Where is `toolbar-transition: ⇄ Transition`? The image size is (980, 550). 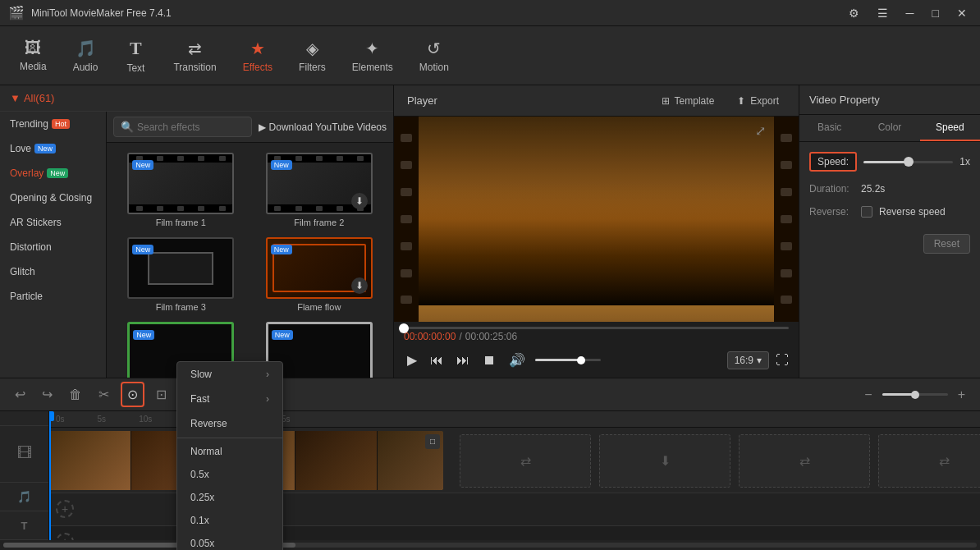
toolbar-transition: ⇄ Transition is located at coordinates (195, 56).